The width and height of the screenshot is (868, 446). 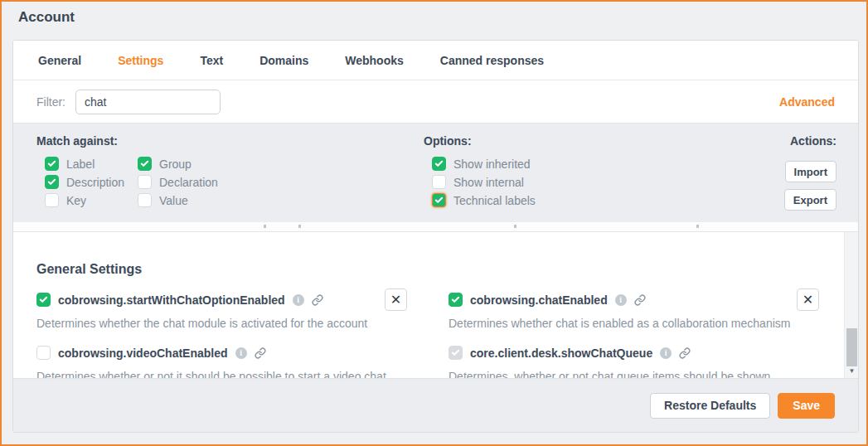 I want to click on page-title: Account, so click(x=46, y=17).